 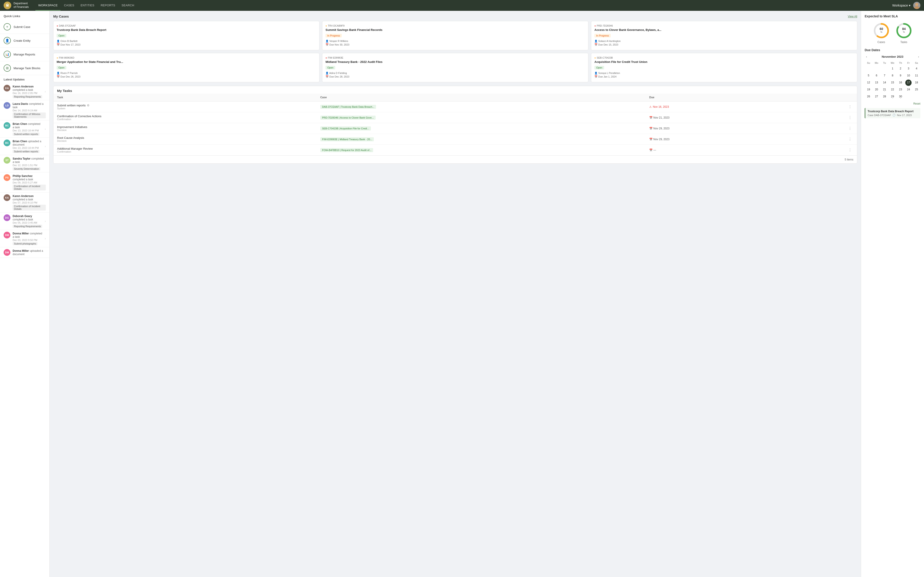 What do you see at coordinates (24, 41) in the screenshot?
I see `quick-link-create-entity: 👤 Create Entity` at bounding box center [24, 41].